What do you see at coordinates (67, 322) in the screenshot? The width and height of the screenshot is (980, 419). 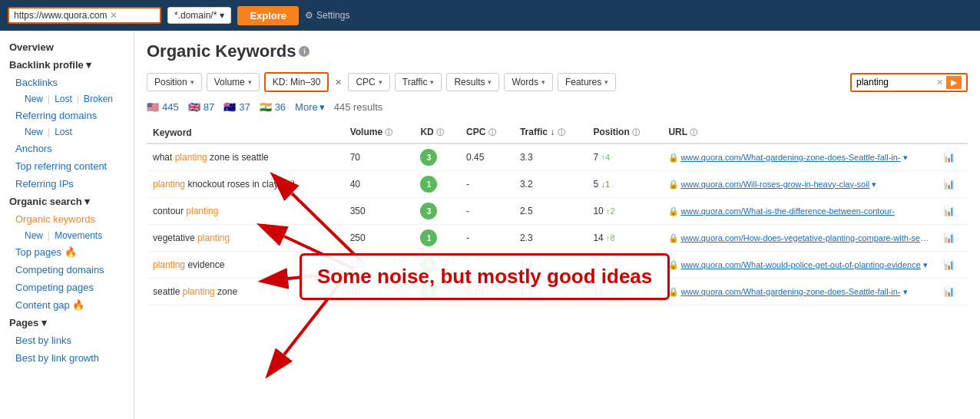 I see `sidebar-item-pages: Pages ▾` at bounding box center [67, 322].